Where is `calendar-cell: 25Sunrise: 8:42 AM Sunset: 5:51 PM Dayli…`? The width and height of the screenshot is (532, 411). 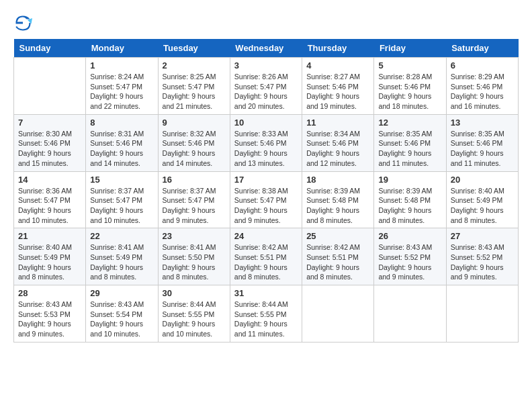
calendar-cell: 25Sunrise: 8:42 AM Sunset: 5:51 PM Dayli… is located at coordinates (339, 257).